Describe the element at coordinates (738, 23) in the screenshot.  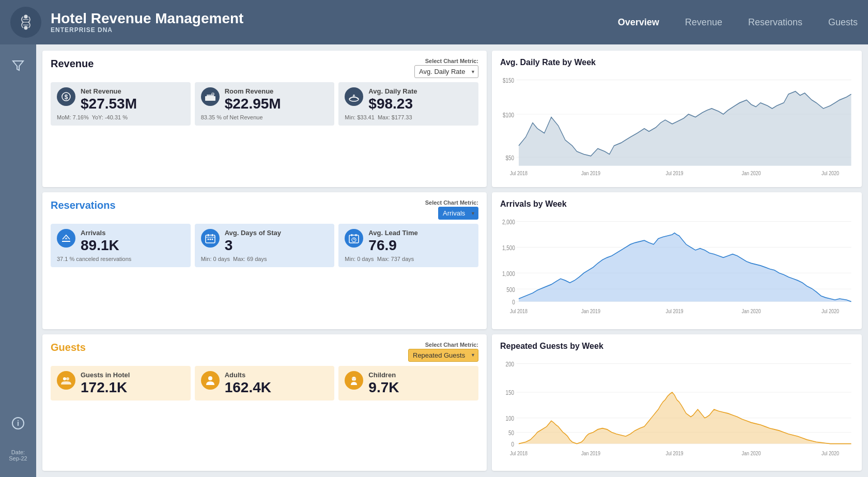
I see `main-nav: Overview Revenue Reservations Guests` at that location.